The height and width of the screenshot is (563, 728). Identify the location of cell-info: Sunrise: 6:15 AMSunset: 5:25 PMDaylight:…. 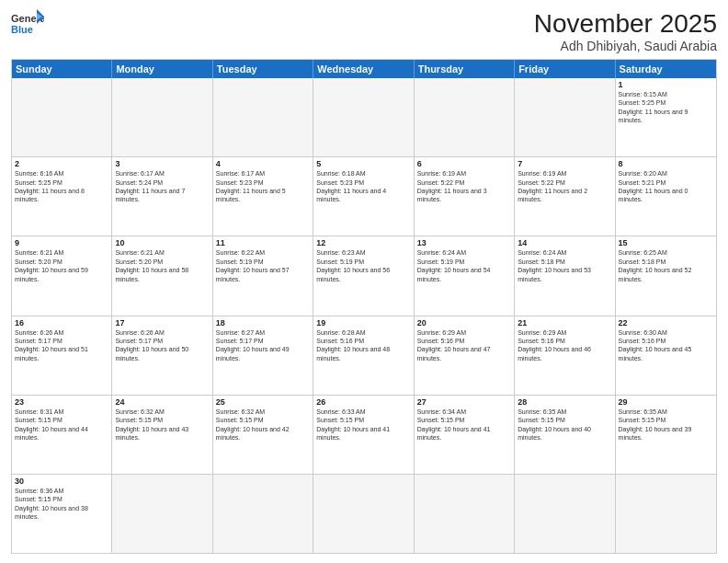
(665, 108).